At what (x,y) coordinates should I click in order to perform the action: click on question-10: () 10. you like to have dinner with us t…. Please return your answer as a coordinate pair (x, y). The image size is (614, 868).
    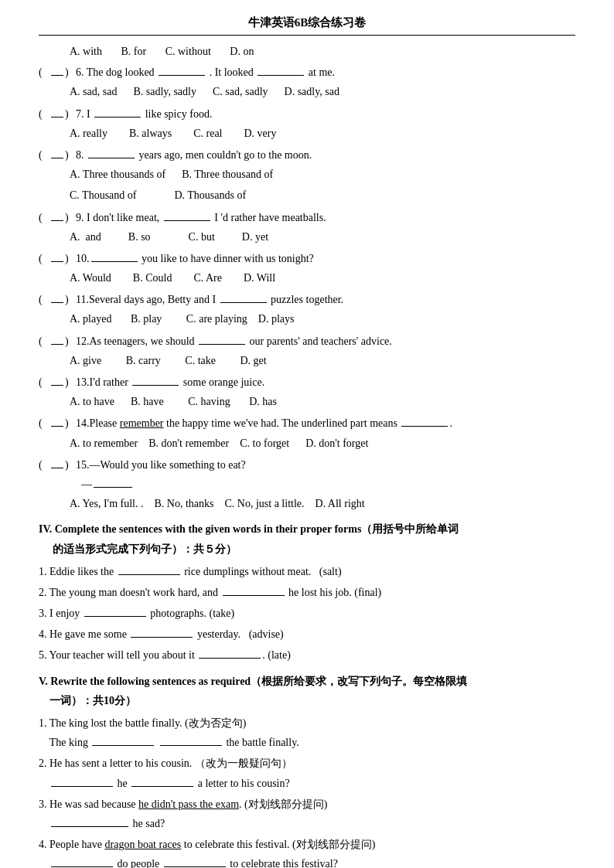
    Looking at the image, I should click on (307, 268).